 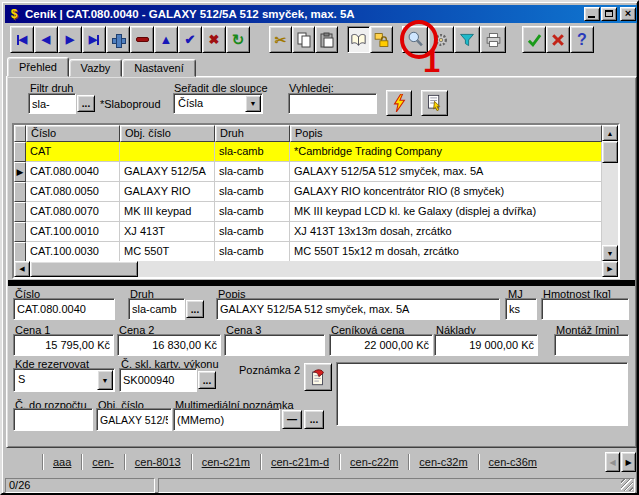 What do you see at coordinates (327, 40) in the screenshot?
I see `paste-icon` at bounding box center [327, 40].